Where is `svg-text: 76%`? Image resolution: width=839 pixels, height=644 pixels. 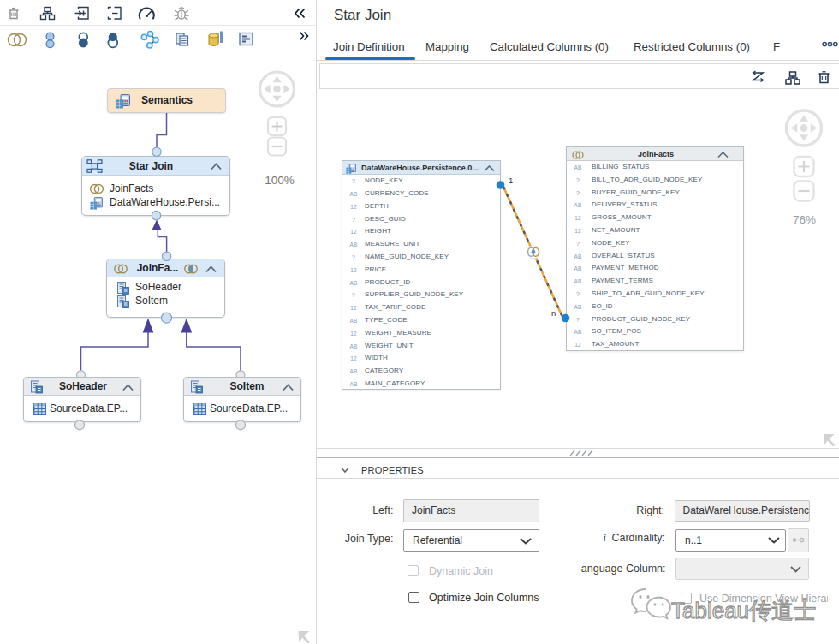
svg-text: 76% is located at coordinates (805, 219).